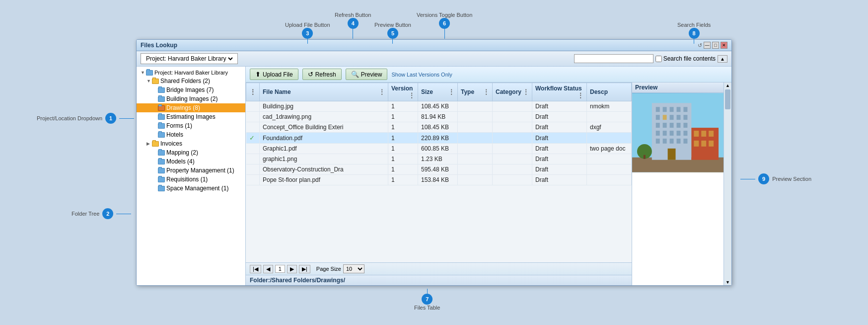 Image resolution: width=868 pixels, height=325 pixels. Describe the element at coordinates (191, 73) in the screenshot. I see `folder-root: ▼ Project: Harvard Baker Library` at that location.